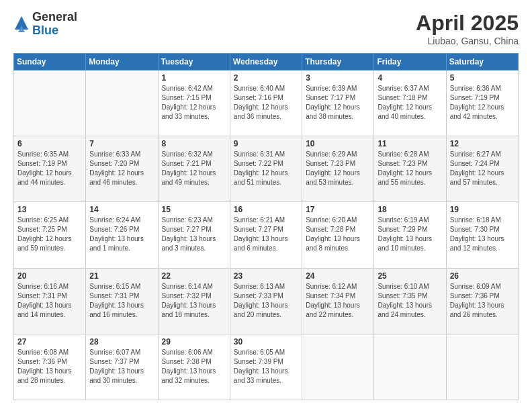  I want to click on day-number-4: 4, so click(410, 78).